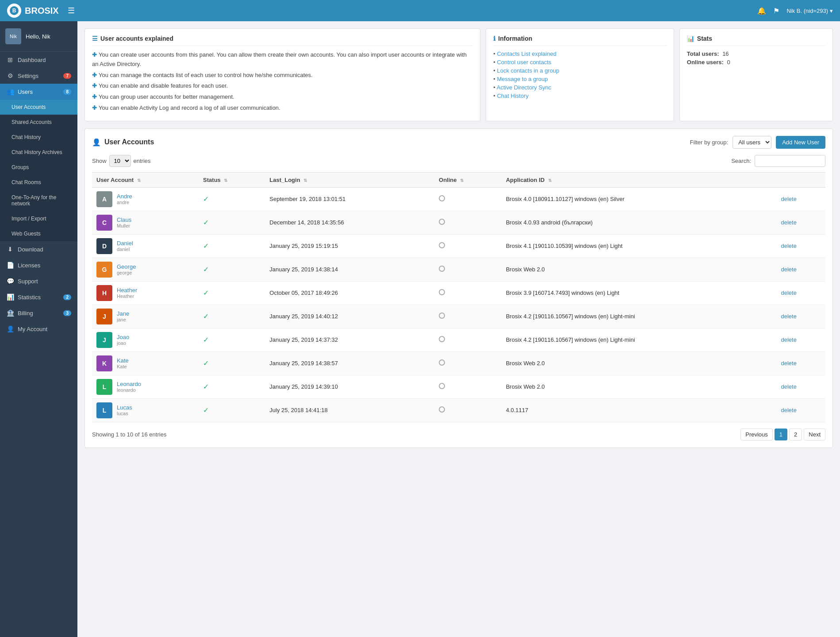 This screenshot has height=637, width=840. I want to click on avatar: K, so click(104, 363).